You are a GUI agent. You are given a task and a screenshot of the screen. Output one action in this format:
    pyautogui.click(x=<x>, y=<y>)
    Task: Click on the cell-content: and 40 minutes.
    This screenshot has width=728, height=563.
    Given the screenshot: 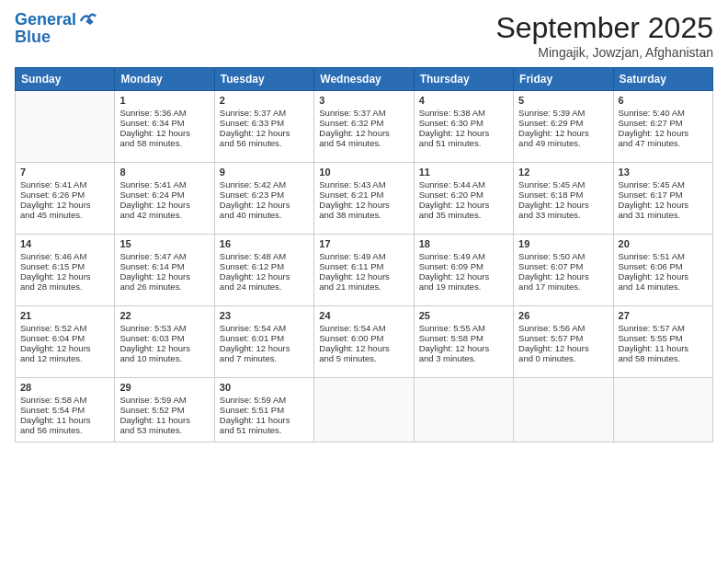 What is the action you would take?
    pyautogui.click(x=265, y=215)
    